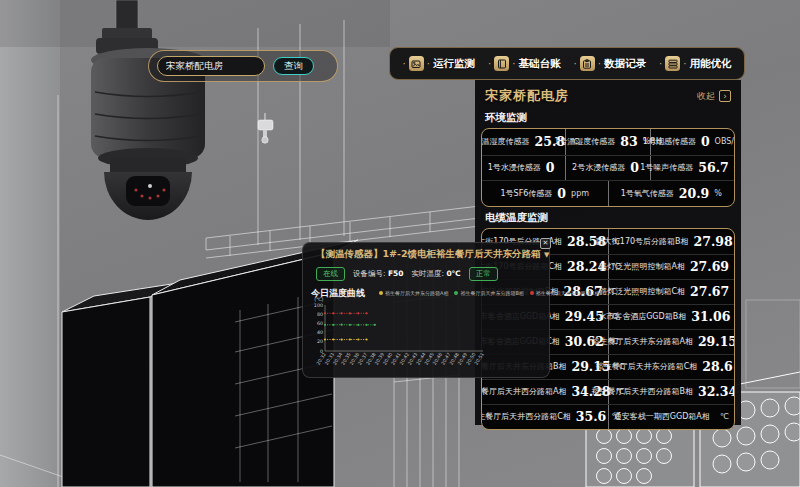 This screenshot has width=800, height=487. What do you see at coordinates (625, 64) in the screenshot?
I see `nav-item-label: 数据记录` at bounding box center [625, 64].